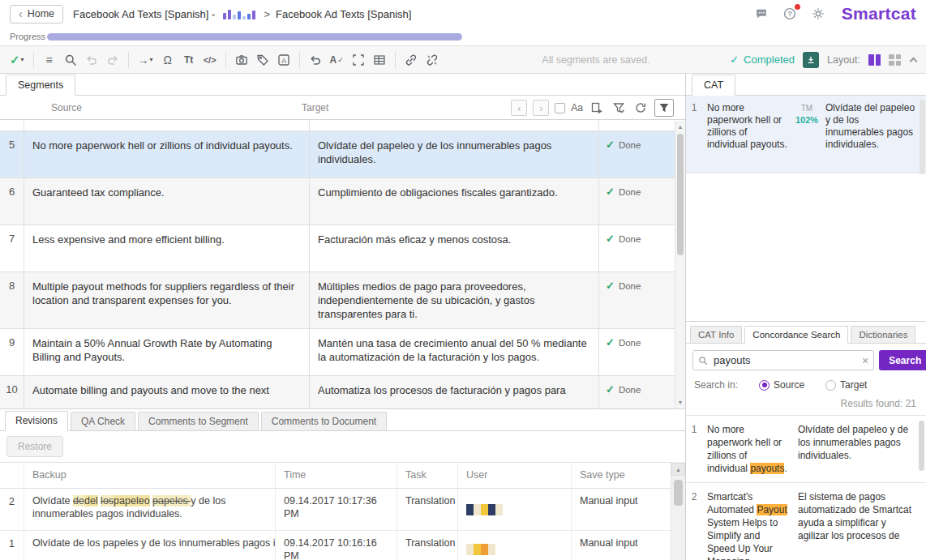 Image resolution: width=926 pixels, height=560 pixels. Describe the element at coordinates (923, 137) in the screenshot. I see `cat-scroll-thumb` at that location.